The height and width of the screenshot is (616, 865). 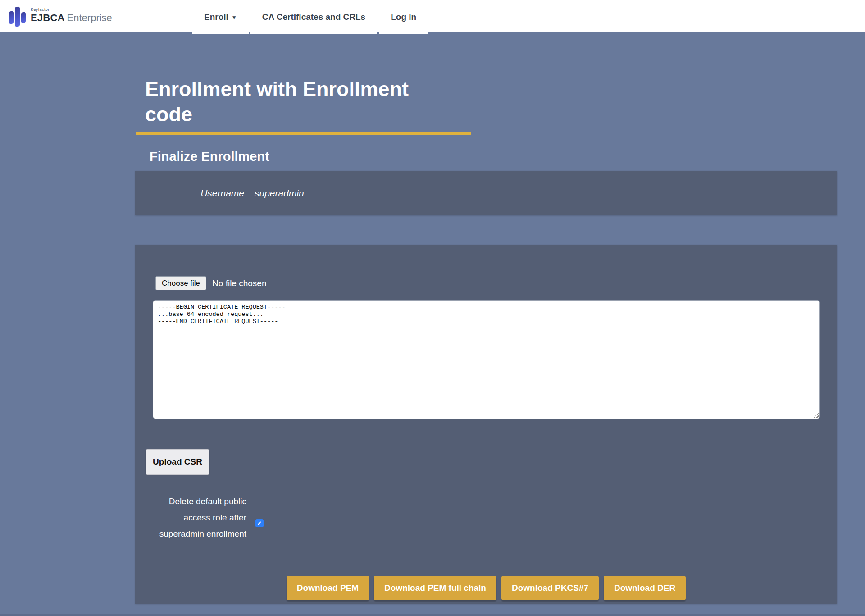 I want to click on nav-item-label: CA Certificates and CRLs, so click(x=314, y=17).